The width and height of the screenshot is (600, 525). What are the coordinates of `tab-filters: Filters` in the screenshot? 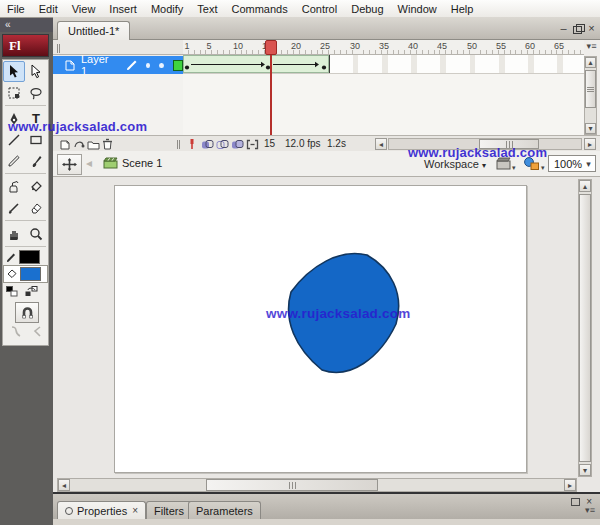 It's located at (169, 510).